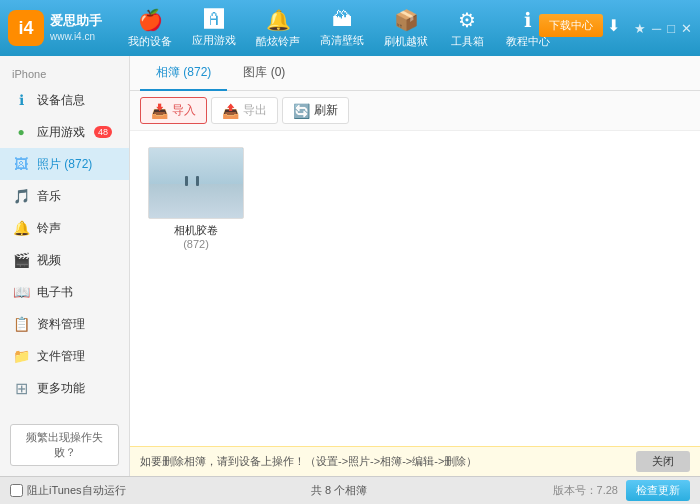  What do you see at coordinates (64, 164) in the screenshot?
I see `sidebar-item-photos: 🖼 照片 (872)` at bounding box center [64, 164].